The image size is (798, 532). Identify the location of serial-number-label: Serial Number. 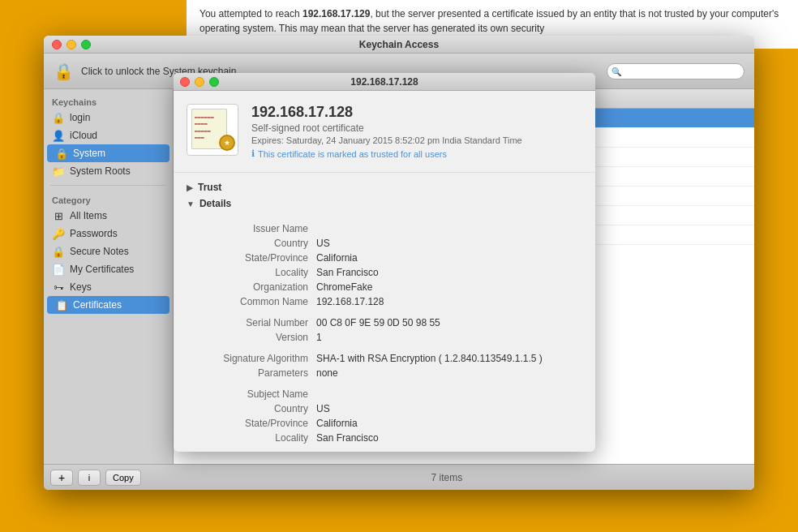
(251, 323).